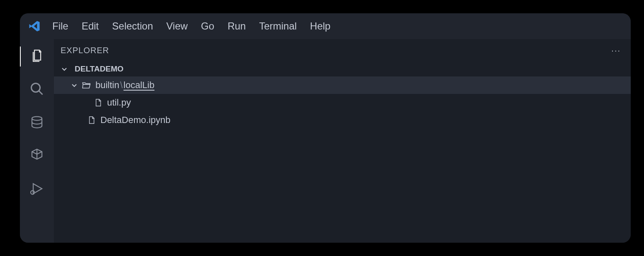  What do you see at coordinates (37, 189) in the screenshot?
I see `run-debug-activity-icon` at bounding box center [37, 189].